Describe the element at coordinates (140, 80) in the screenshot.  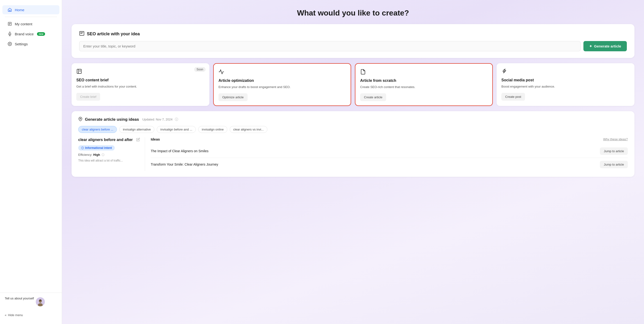
I see `seo-brief-title: SEO content brief` at that location.